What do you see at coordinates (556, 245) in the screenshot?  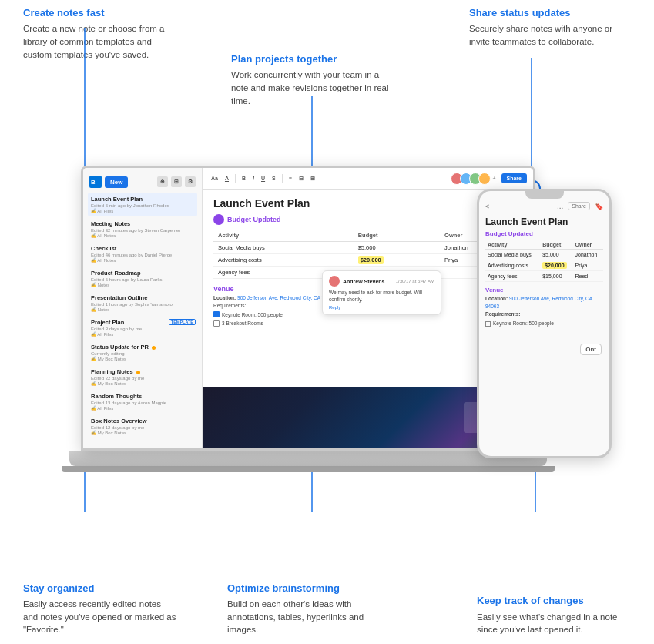 I see `mobile-col-budget: Budget` at bounding box center [556, 245].